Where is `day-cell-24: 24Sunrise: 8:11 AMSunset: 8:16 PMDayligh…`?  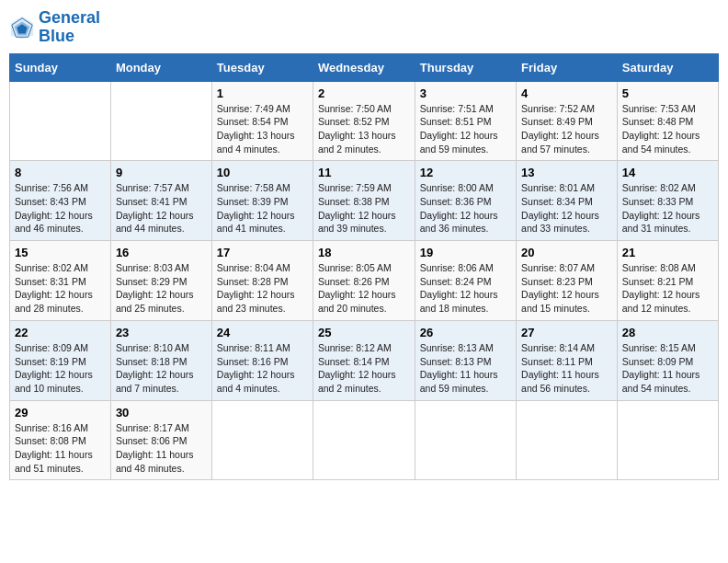
day-cell-24: 24Sunrise: 8:11 AMSunset: 8:16 PMDayligh… is located at coordinates (262, 361).